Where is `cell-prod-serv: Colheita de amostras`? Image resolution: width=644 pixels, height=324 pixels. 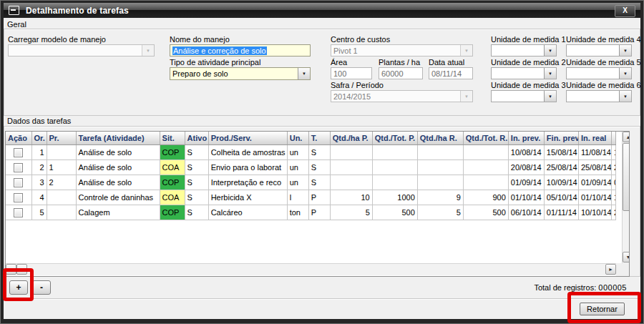
cell-prod-serv: Colheita de amostras is located at coordinates (248, 153).